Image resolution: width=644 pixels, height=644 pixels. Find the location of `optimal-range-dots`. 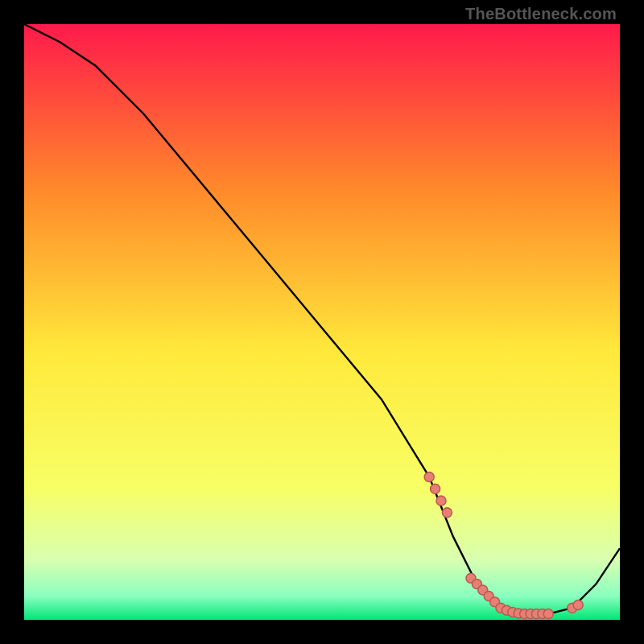

optimal-range-dots is located at coordinates (504, 545).